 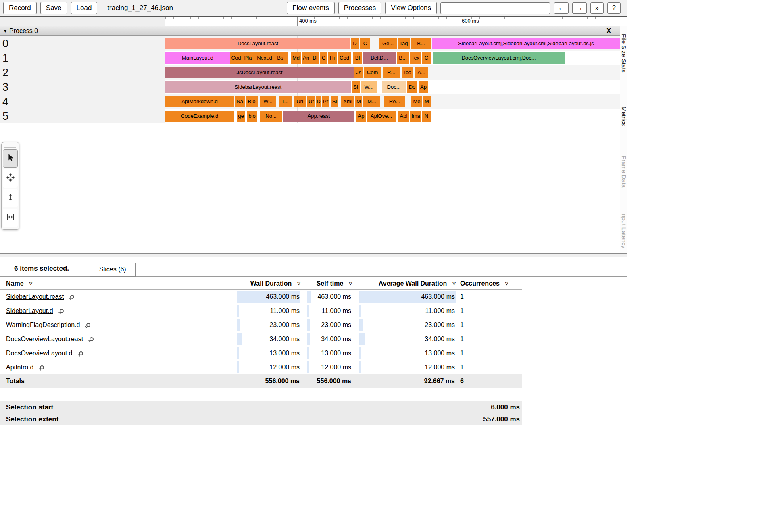 What do you see at coordinates (490, 283) in the screenshot?
I see `column-header-occurrences: Occurrences ▽` at bounding box center [490, 283].